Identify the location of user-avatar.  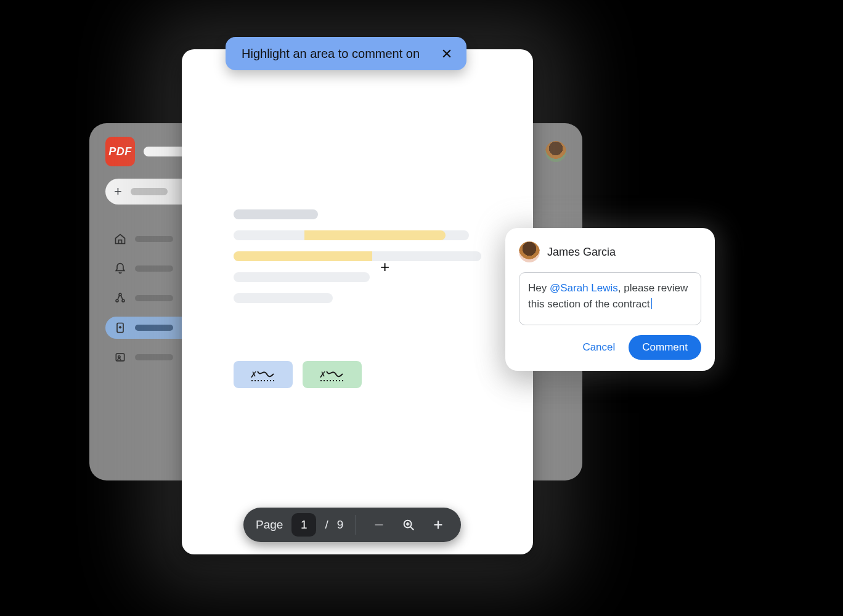
(556, 152).